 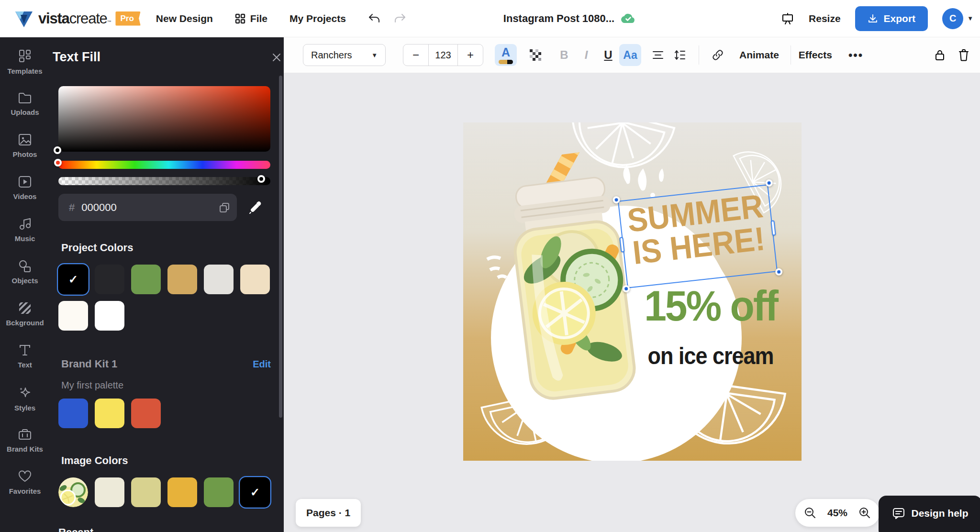 I want to click on hue-slider-handle, so click(x=58, y=163).